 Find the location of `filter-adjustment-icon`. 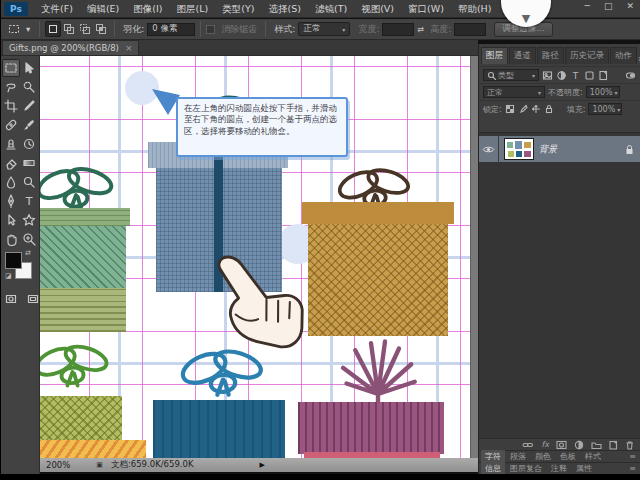

filter-adjustment-icon is located at coordinates (562, 76).